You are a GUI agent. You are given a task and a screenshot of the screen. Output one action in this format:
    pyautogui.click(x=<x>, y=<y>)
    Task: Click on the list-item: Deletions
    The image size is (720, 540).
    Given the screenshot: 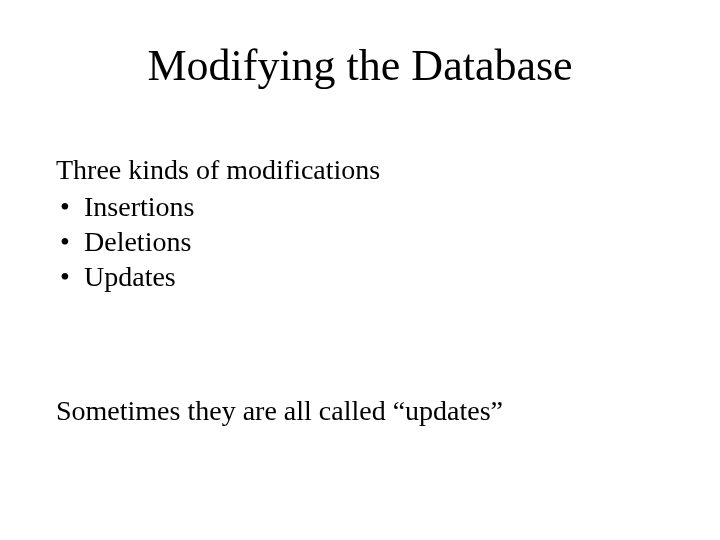 What is the action you would take?
    pyautogui.click(x=360, y=242)
    